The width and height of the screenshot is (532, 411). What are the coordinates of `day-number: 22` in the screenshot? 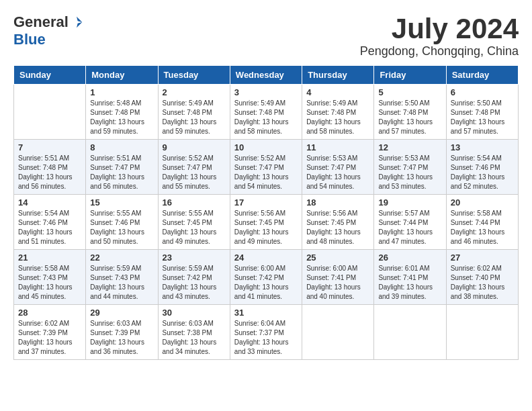 It's located at (122, 258).